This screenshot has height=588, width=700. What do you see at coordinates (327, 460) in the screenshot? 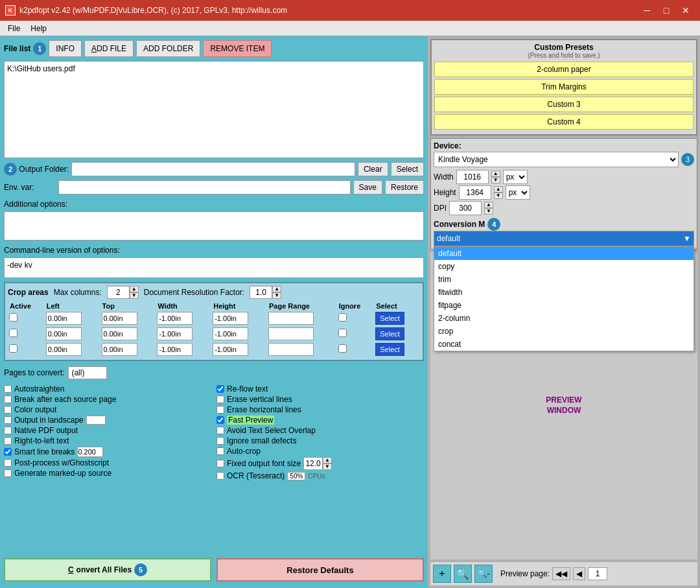
I see `font-size-up: ▲` at bounding box center [327, 460].